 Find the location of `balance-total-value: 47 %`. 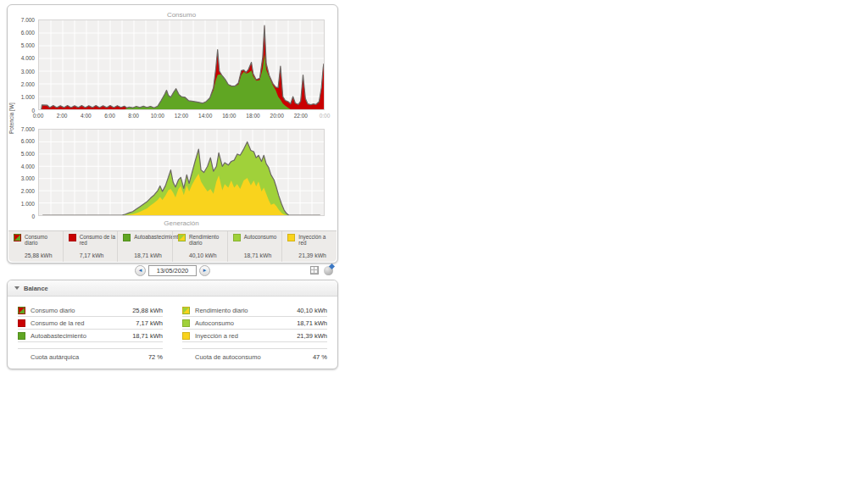

balance-total-value: 47 % is located at coordinates (320, 358).